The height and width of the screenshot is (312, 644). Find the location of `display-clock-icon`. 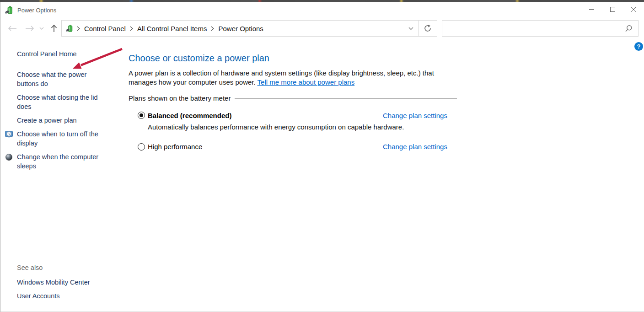

display-clock-icon is located at coordinates (9, 134).